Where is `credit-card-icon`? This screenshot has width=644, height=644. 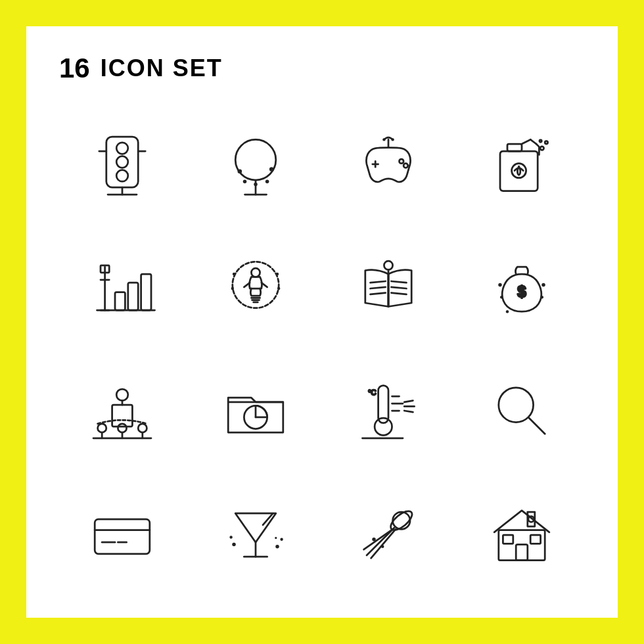 credit-card-icon is located at coordinates (122, 534).